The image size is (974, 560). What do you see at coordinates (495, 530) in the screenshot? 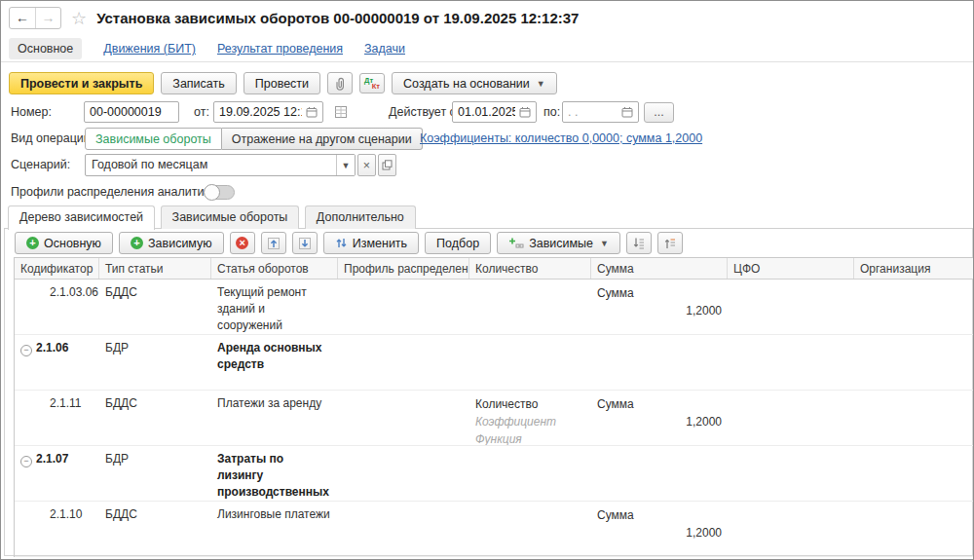
I see `table-row: 2.1.10БДДСЛизинговые платежиСумма1,2000` at bounding box center [495, 530].